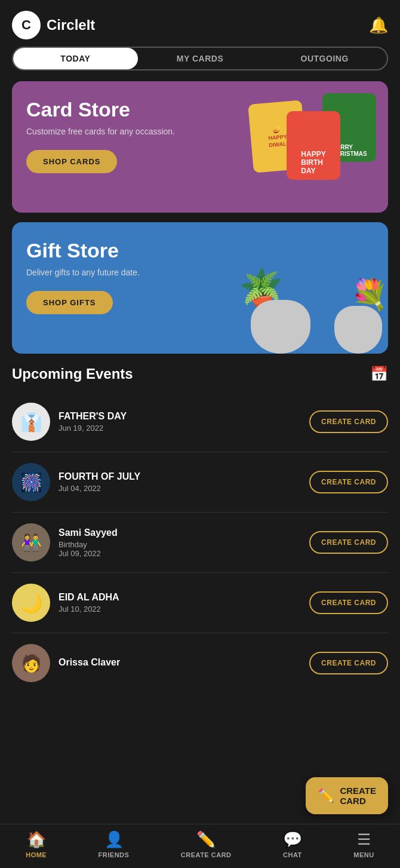 The height and width of the screenshot is (868, 400). What do you see at coordinates (379, 25) in the screenshot?
I see `notification-bell-icon: 🔔` at bounding box center [379, 25].